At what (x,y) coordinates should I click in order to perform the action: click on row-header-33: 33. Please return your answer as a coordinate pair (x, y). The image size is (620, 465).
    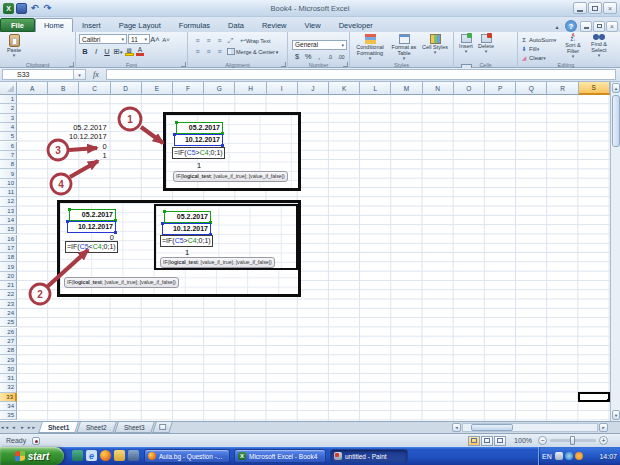
    Looking at the image, I should click on (8, 398).